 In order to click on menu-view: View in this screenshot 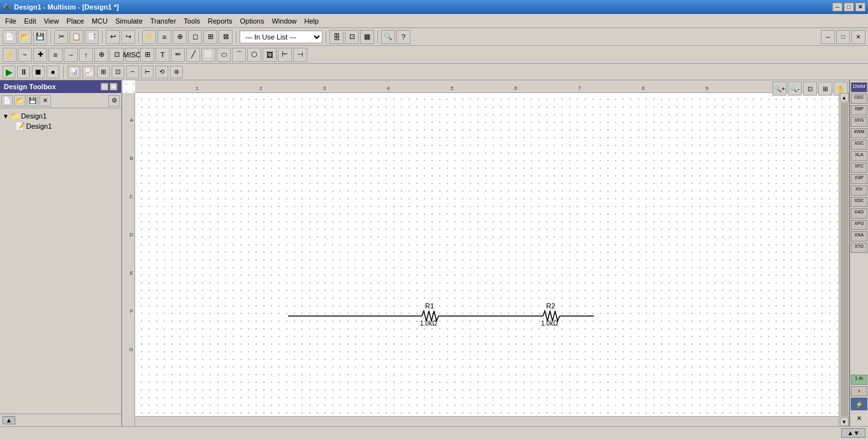, I will do `click(52, 21)`.